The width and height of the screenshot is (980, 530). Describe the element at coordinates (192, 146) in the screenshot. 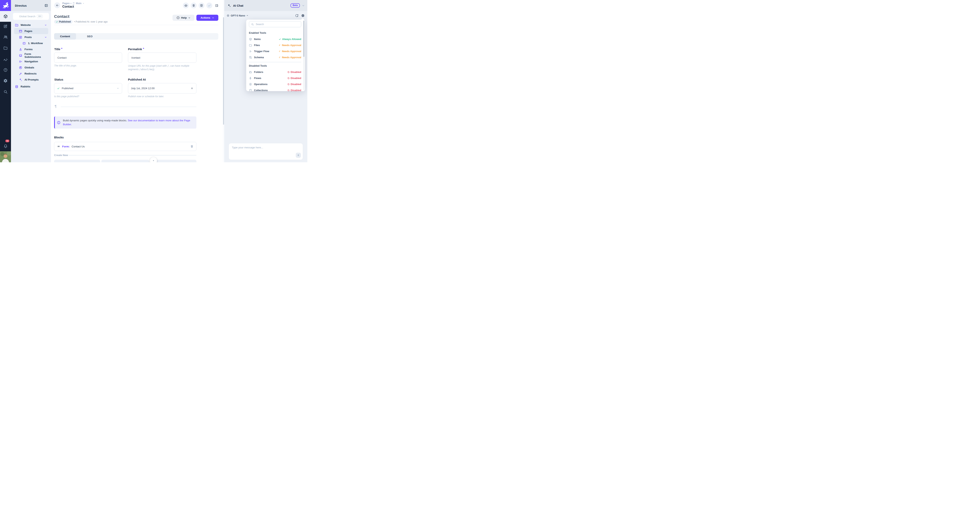

I see `block-trash-icon` at that location.